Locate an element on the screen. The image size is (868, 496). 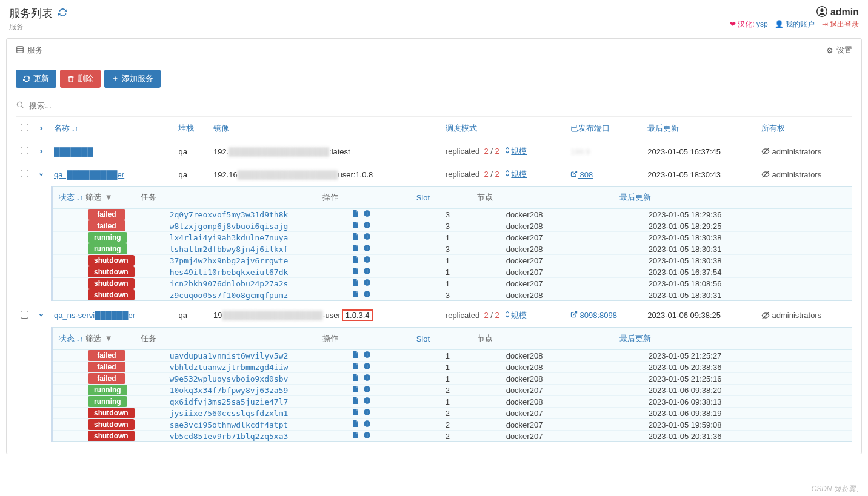
delete-button: 删除 is located at coordinates (80, 79).